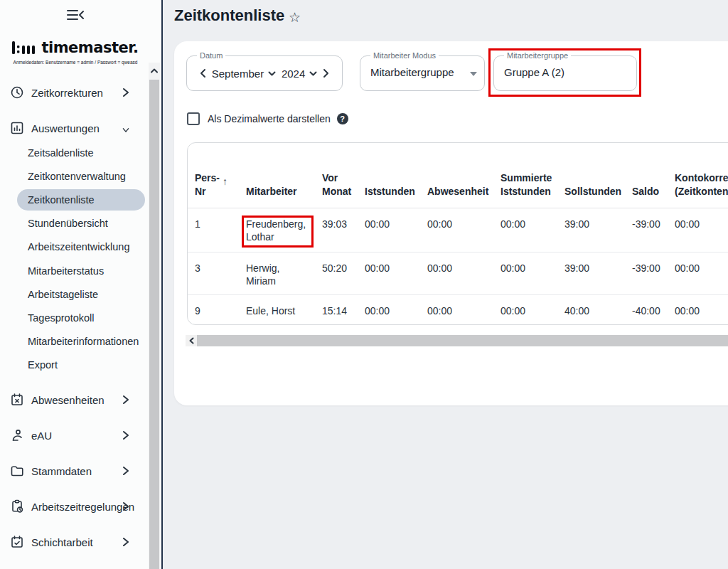 Image resolution: width=728 pixels, height=569 pixels. What do you see at coordinates (24, 48) in the screenshot?
I see `timemaster-logo-icon` at bounding box center [24, 48].